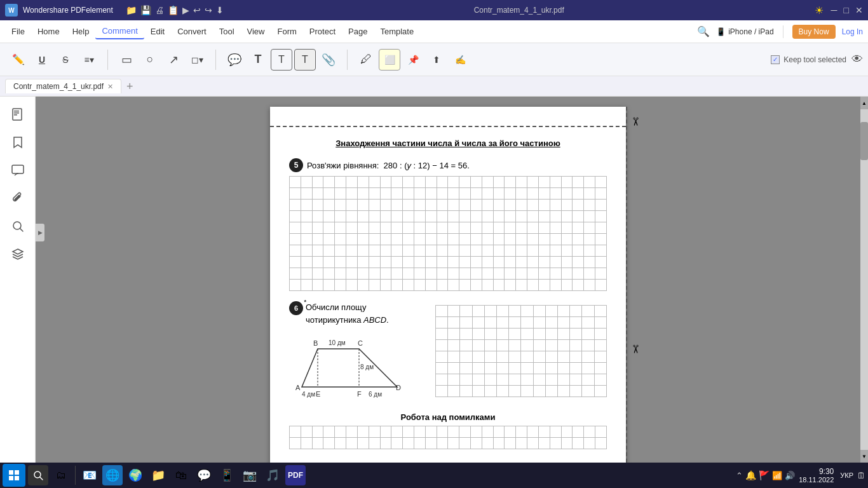 The image size is (868, 488). Describe the element at coordinates (305, 60) in the screenshot. I see `stamp-text-tool: T` at that location.